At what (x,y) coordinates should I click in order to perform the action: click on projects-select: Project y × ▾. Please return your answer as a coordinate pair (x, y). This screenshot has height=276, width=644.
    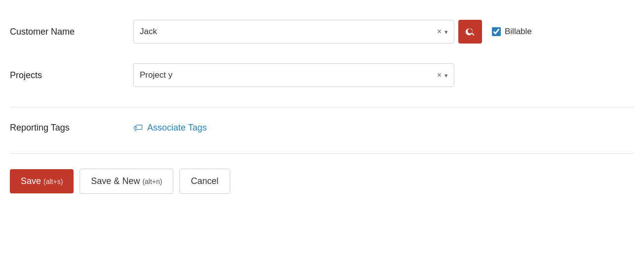
    Looking at the image, I should click on (294, 75).